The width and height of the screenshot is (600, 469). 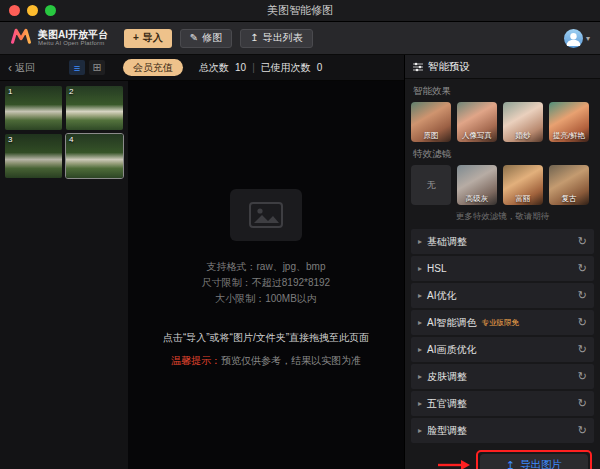 What do you see at coordinates (71, 92) in the screenshot?
I see `thumbnail-index: 2` at bounding box center [71, 92].